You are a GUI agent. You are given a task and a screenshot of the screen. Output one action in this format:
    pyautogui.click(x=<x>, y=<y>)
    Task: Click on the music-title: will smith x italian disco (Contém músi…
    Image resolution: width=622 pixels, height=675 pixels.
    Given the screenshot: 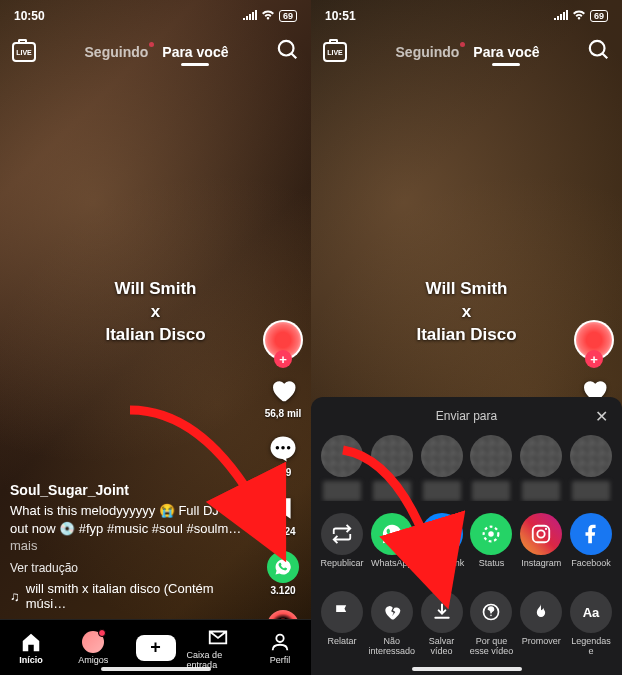 What is the action you would take?
    pyautogui.click(x=140, y=596)
    